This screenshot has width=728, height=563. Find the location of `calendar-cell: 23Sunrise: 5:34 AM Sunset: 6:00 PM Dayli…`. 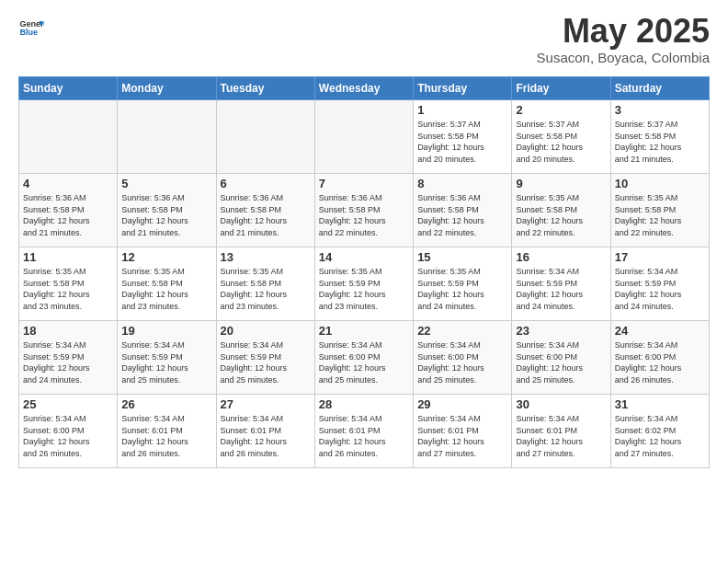

calendar-cell: 23Sunrise: 5:34 AM Sunset: 6:00 PM Dayli… is located at coordinates (561, 358).